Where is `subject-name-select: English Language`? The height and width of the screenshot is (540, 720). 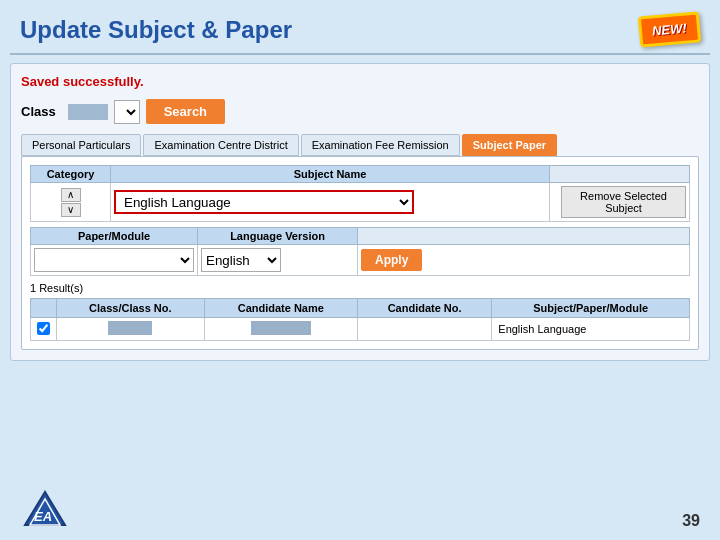
subject-name-select: English Language is located at coordinates (264, 202).